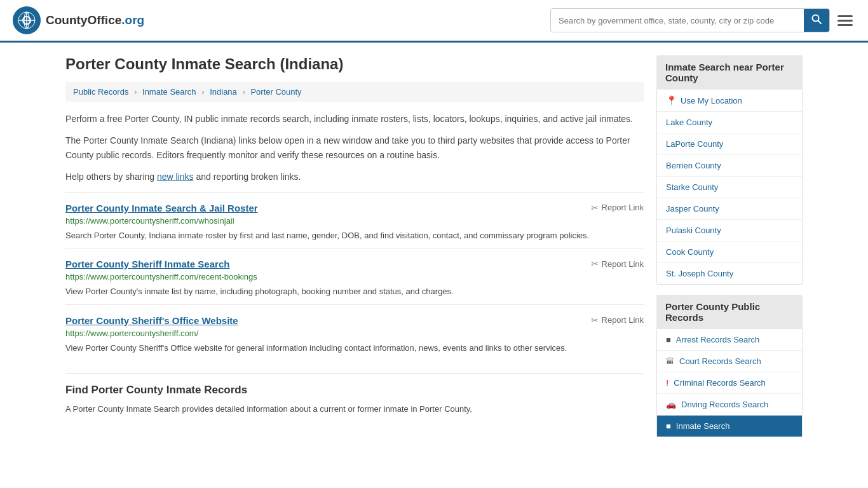 The width and height of the screenshot is (868, 488). Describe the element at coordinates (79, 20) in the screenshot. I see `logo-area: CountyOffice.org` at that location.